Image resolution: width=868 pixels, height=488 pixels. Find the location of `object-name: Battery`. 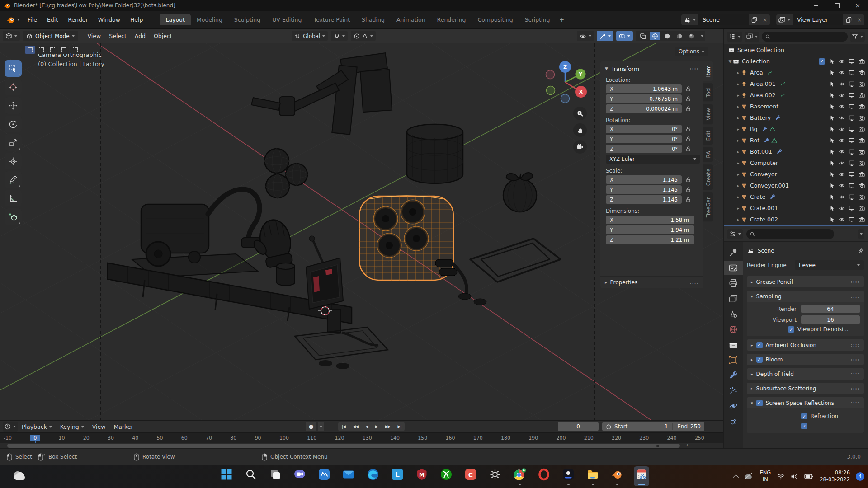

object-name: Battery is located at coordinates (760, 117).